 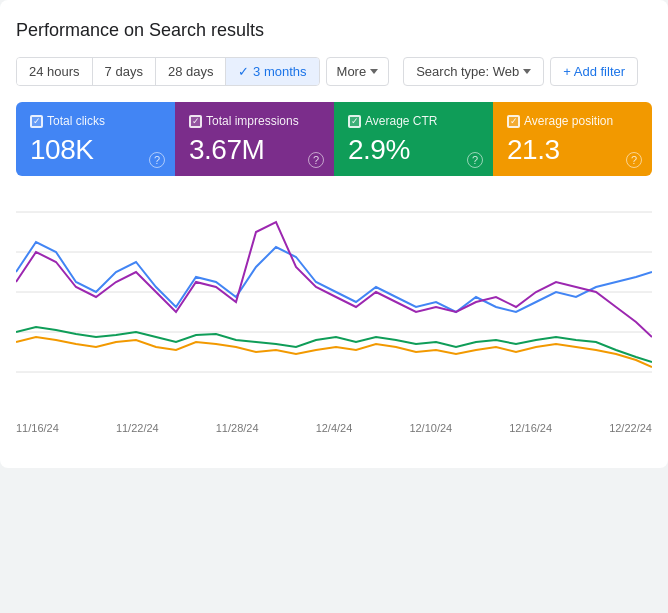 What do you see at coordinates (36, 122) in the screenshot?
I see `clicks-checkbox` at bounding box center [36, 122].